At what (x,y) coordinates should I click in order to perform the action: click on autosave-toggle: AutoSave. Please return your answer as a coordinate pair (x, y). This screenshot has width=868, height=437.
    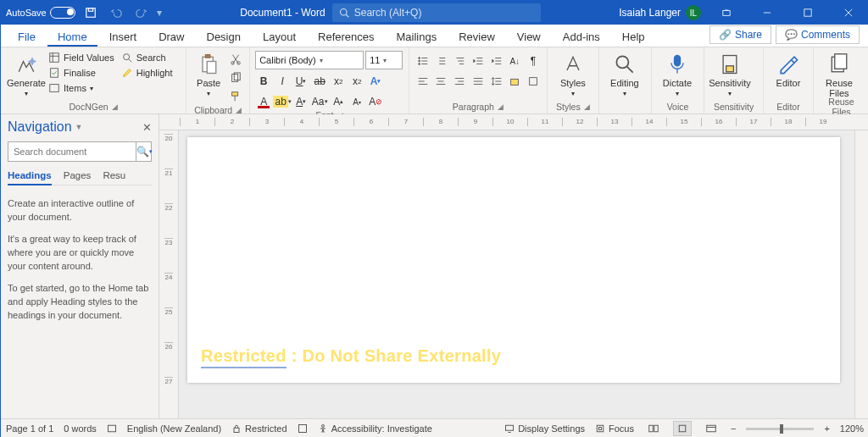
    Looking at the image, I should click on (41, 13).